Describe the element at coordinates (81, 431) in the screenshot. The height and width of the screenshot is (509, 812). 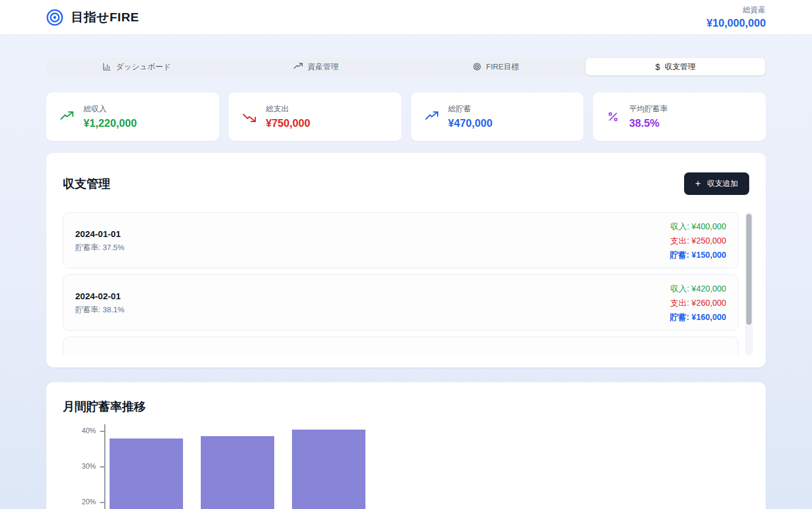
I see `y-axis-tick-label: 40%` at that location.